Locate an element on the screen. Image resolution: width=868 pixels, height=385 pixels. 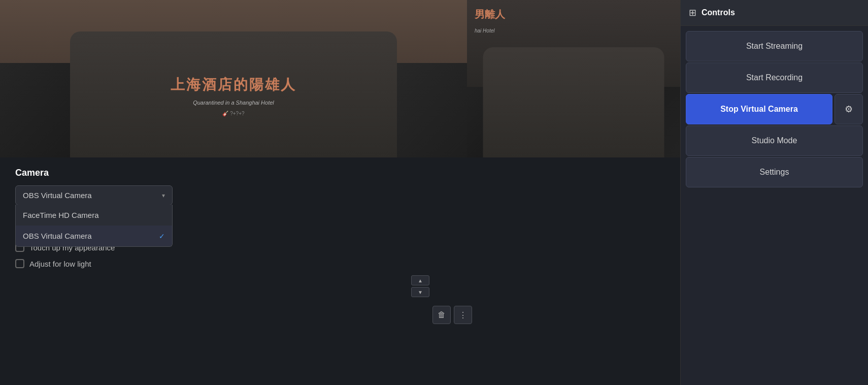
studio-mode-button: Studio Mode is located at coordinates (775, 141).